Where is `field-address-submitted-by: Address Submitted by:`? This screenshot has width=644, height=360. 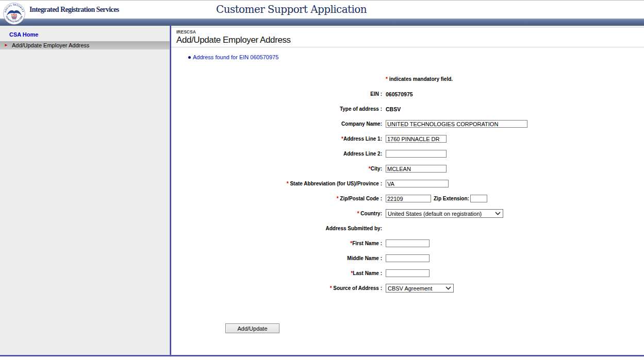
field-address-submitted-by: Address Submitted by: is located at coordinates (407, 229).